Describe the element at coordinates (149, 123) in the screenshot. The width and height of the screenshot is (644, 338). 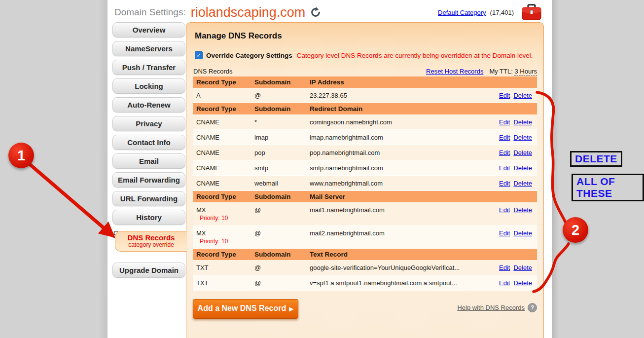
I see `sidebar-buttons: OverviewNameServersPush / TransferLockin…` at that location.